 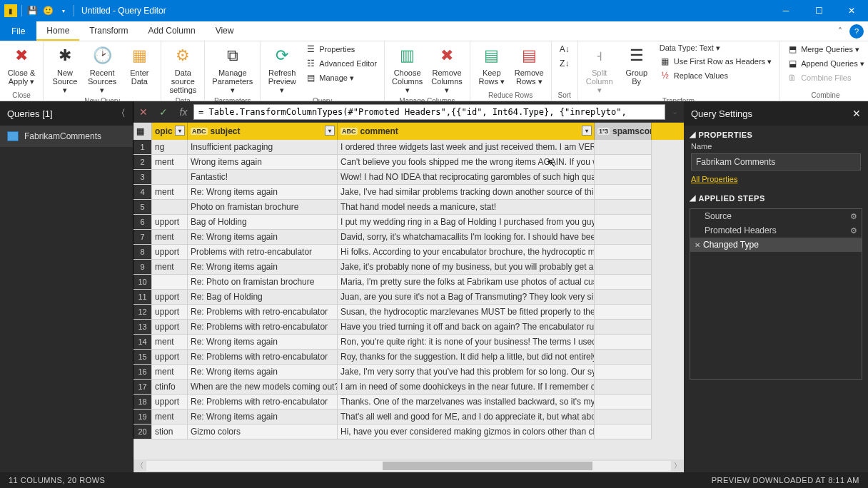 What do you see at coordinates (466, 357) in the screenshot?
I see `cell-comment: Roy, thanks for the suggestion. It did h…` at bounding box center [466, 357].